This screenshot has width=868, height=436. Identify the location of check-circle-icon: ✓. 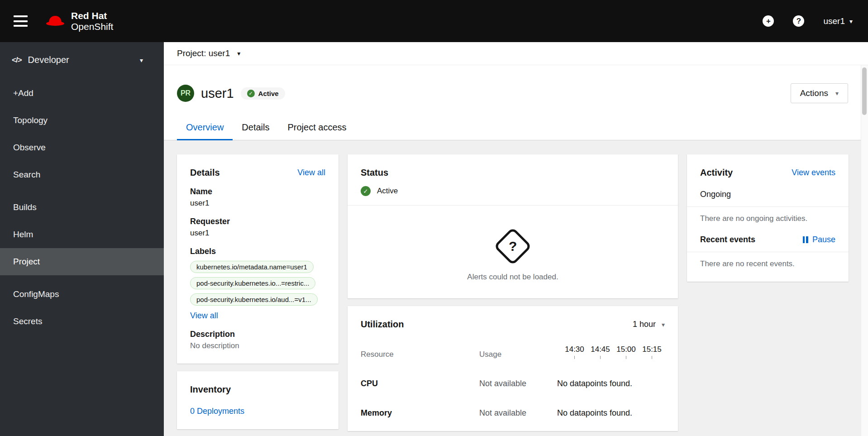
(366, 191).